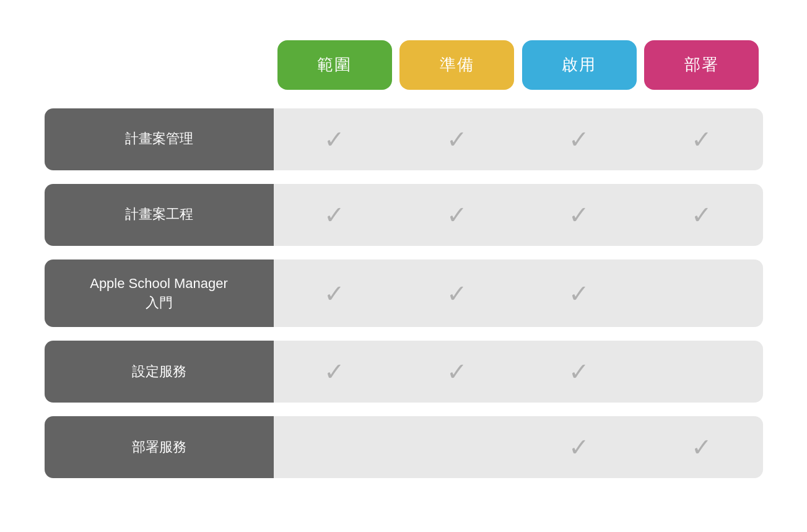  What do you see at coordinates (457, 65) in the screenshot?
I see `header-cell-1: 準備` at bounding box center [457, 65].